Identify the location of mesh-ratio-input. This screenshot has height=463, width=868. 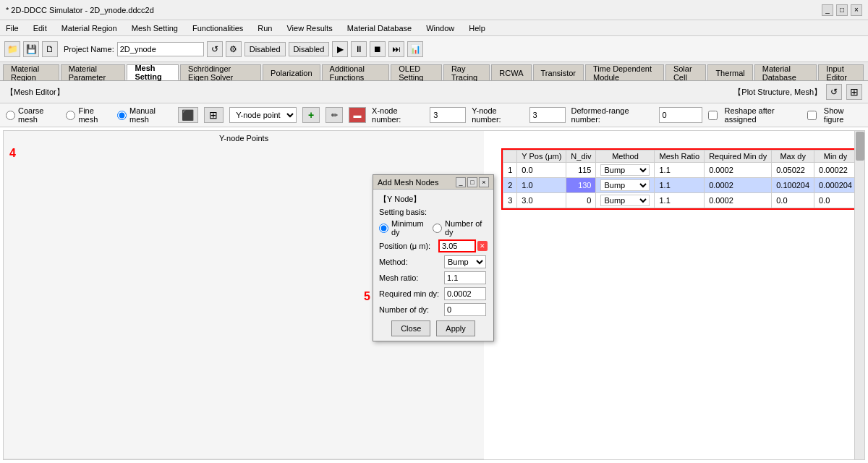
(465, 278).